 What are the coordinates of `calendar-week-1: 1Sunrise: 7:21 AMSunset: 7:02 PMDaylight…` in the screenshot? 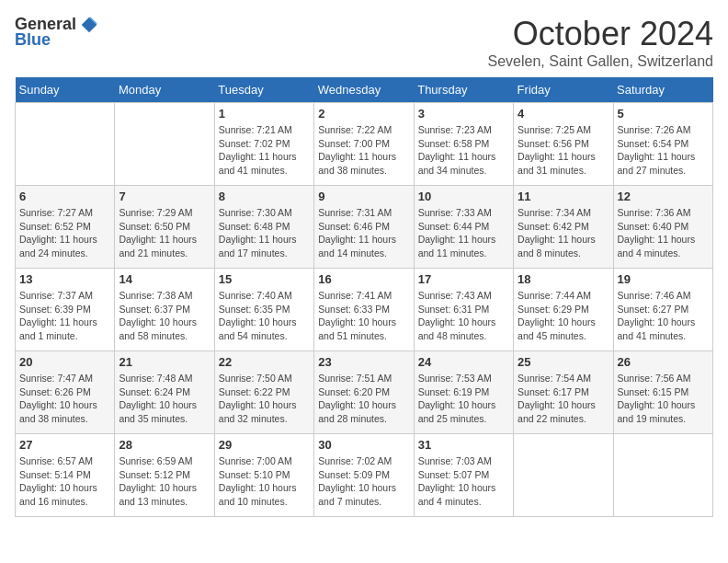 It's located at (364, 144).